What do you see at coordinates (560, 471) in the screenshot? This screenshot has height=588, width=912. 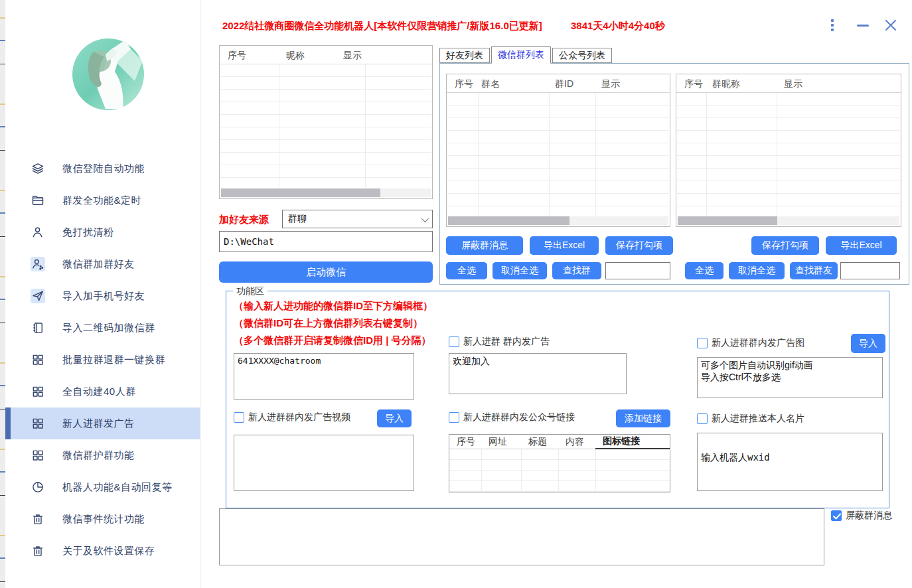 I see `link-table-rows` at bounding box center [560, 471].